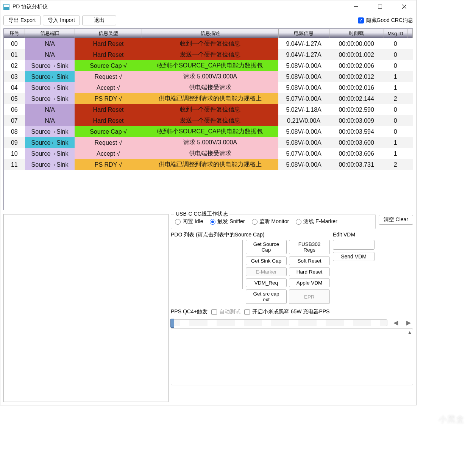 This screenshot has width=476, height=463. I want to click on cc-mode-radio: 闲置 Idle, so click(189, 222).